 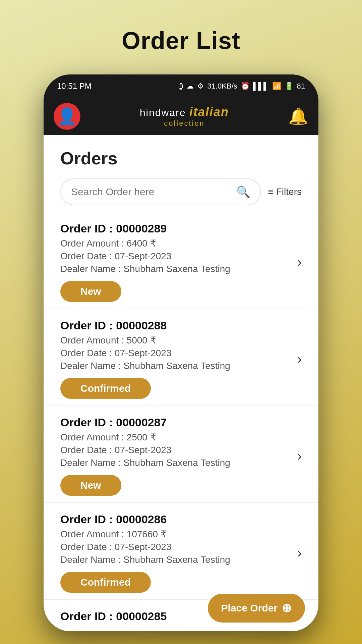 What do you see at coordinates (245, 86) in the screenshot?
I see `alarm-icon: ⏰` at bounding box center [245, 86].